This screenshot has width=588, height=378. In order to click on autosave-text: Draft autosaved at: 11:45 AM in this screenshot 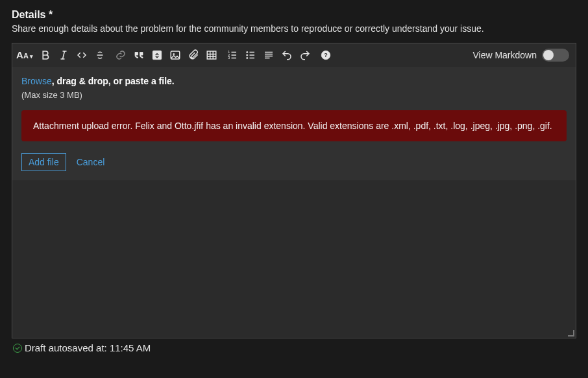, I will do `click(88, 348)`.